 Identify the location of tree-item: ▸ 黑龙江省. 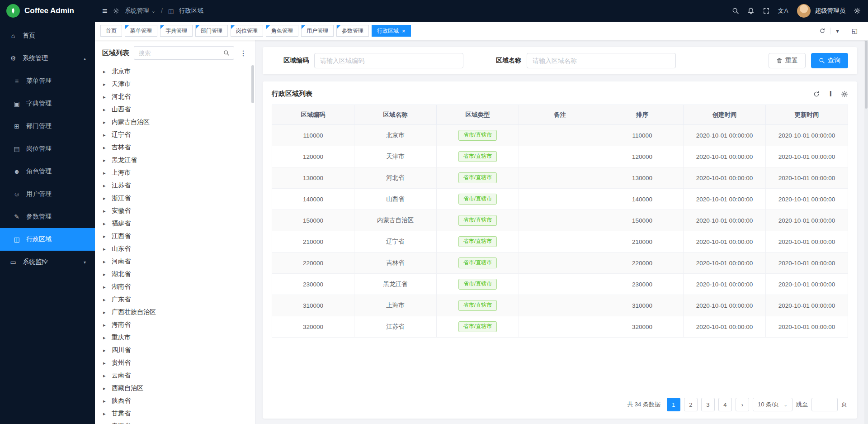
(175, 160).